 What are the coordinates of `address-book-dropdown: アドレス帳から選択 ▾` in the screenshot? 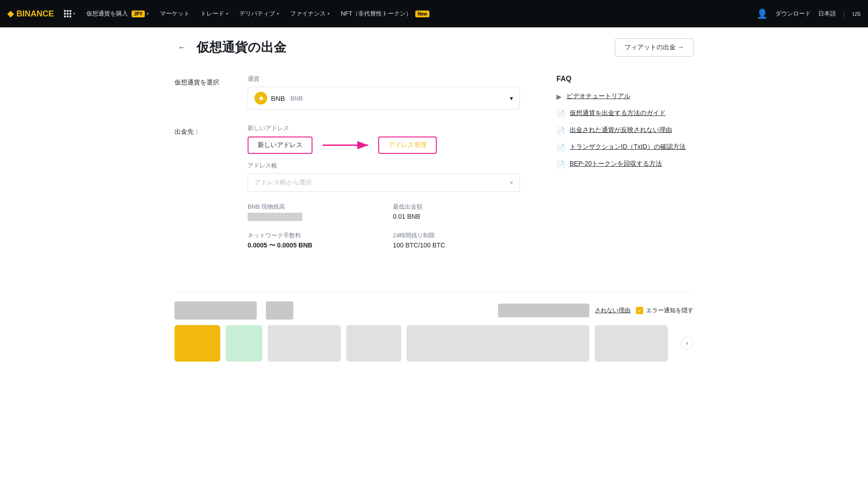 It's located at (384, 183).